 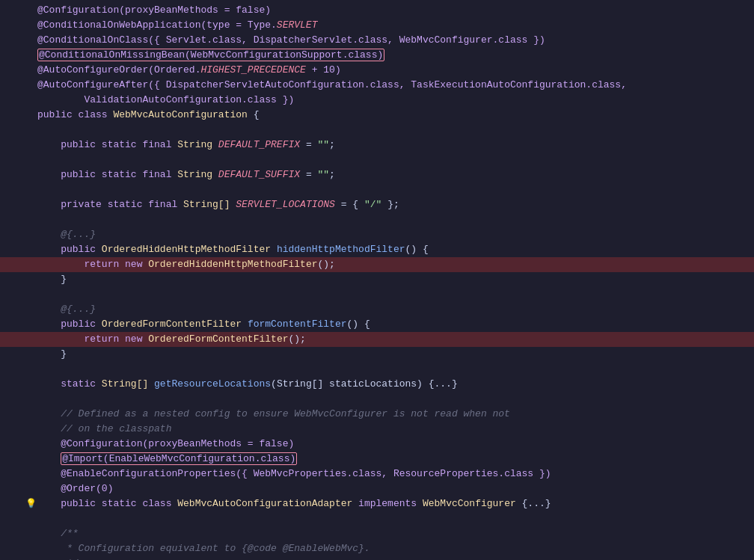 I want to click on code-line: @ConditionalOnClass({ Servlet.class, Dis…, so click(x=377, y=40).